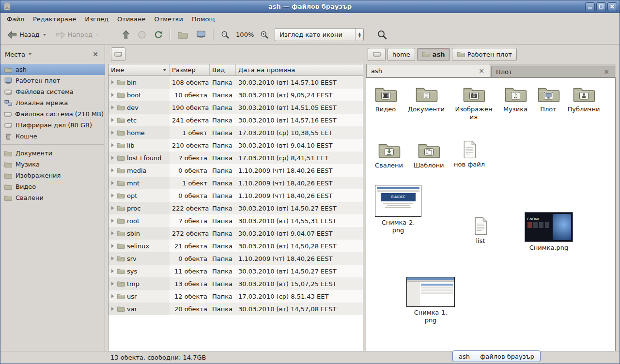 This screenshot has width=620, height=364. What do you see at coordinates (52, 103) in the screenshot?
I see `sidebar-item-network: Локална мрежа` at bounding box center [52, 103].